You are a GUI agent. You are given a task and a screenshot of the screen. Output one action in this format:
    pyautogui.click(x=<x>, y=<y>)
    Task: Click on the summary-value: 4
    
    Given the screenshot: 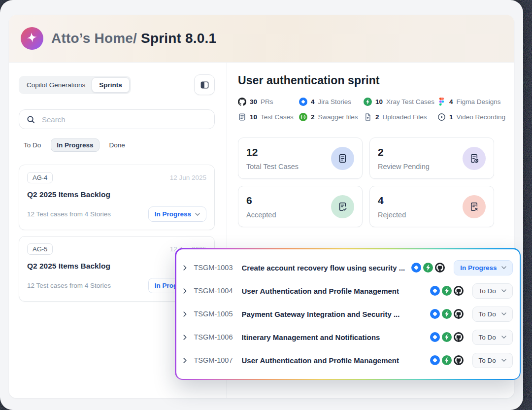 What is the action you would take?
    pyautogui.click(x=392, y=201)
    